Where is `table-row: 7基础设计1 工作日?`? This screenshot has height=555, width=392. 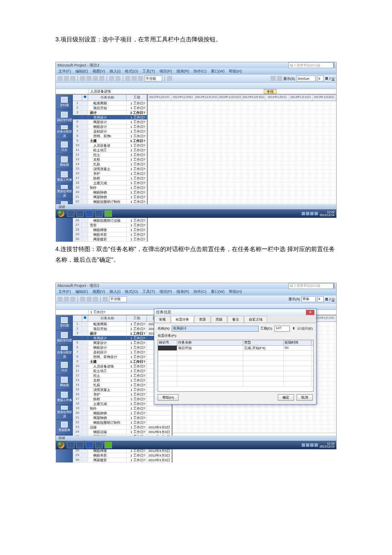 table-row: 7基础设计1 工作日? is located at coordinates (110, 131).